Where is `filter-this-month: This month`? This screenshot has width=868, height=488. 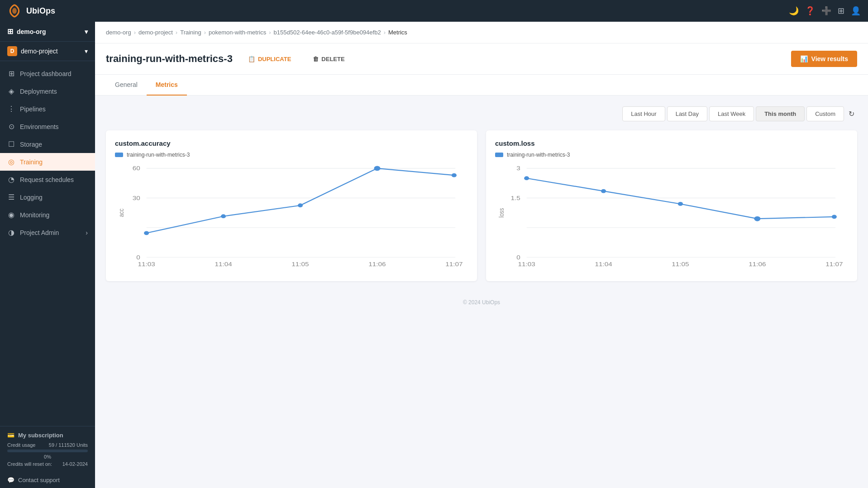 filter-this-month: This month is located at coordinates (780, 114).